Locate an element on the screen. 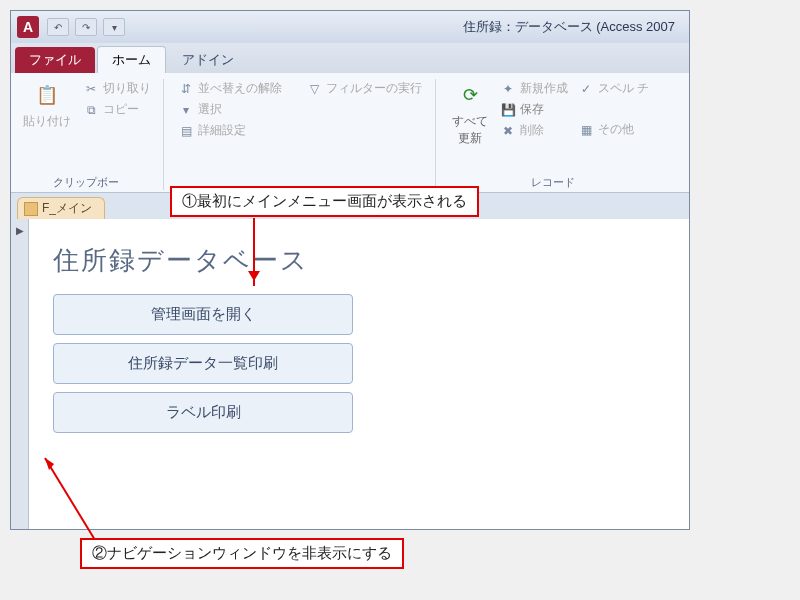 This screenshot has width=800, height=600. document-tab-fmain: F_メイン is located at coordinates (61, 208).